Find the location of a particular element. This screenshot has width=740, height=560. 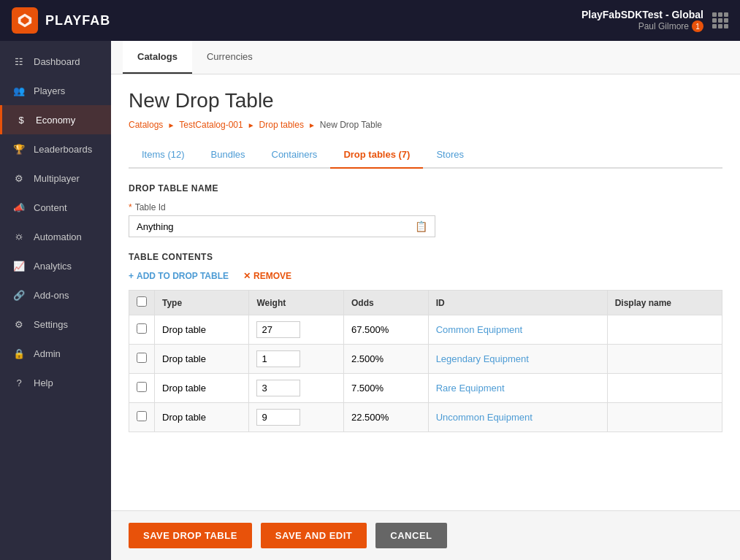

grid-icon is located at coordinates (720, 20).